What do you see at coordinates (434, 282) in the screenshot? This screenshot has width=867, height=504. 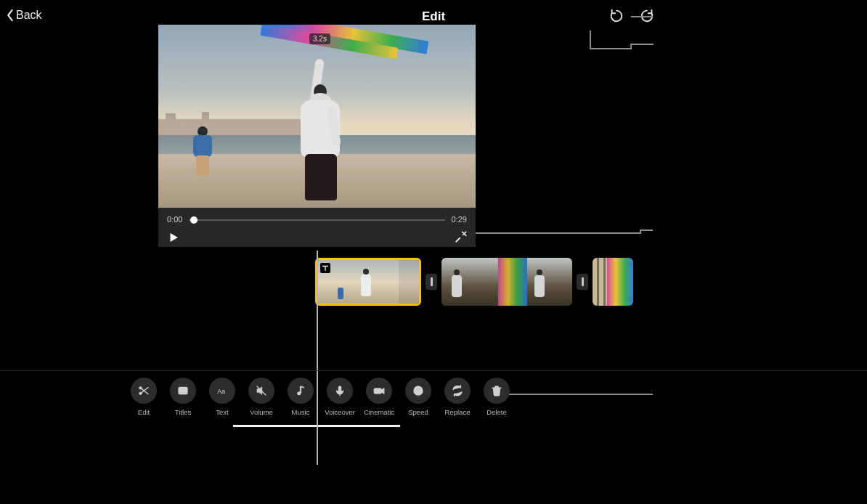 I see `timeline` at bounding box center [434, 282].